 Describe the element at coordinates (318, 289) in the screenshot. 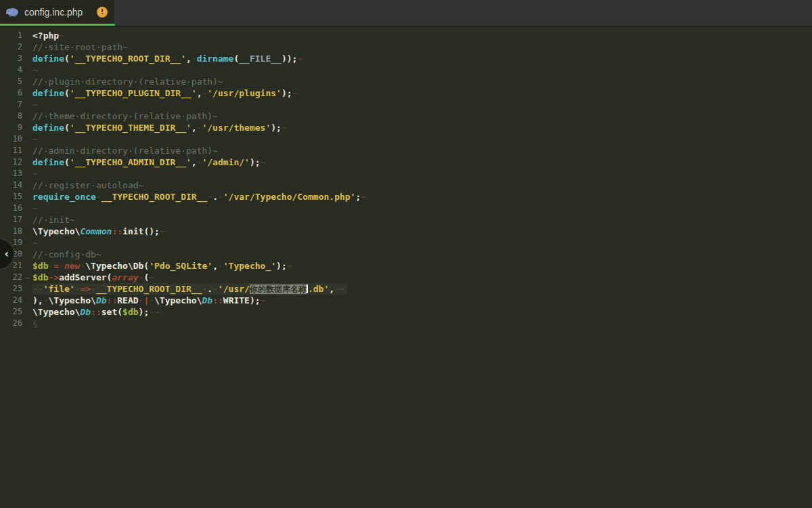

I see `code-token: .db'` at that location.